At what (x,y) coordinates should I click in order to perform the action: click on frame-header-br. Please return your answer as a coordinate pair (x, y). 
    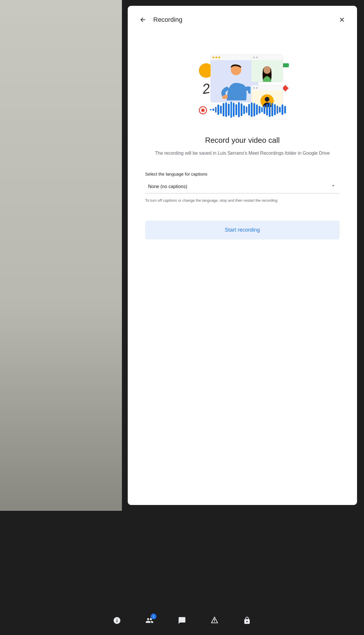
    Looking at the image, I should click on (267, 88).